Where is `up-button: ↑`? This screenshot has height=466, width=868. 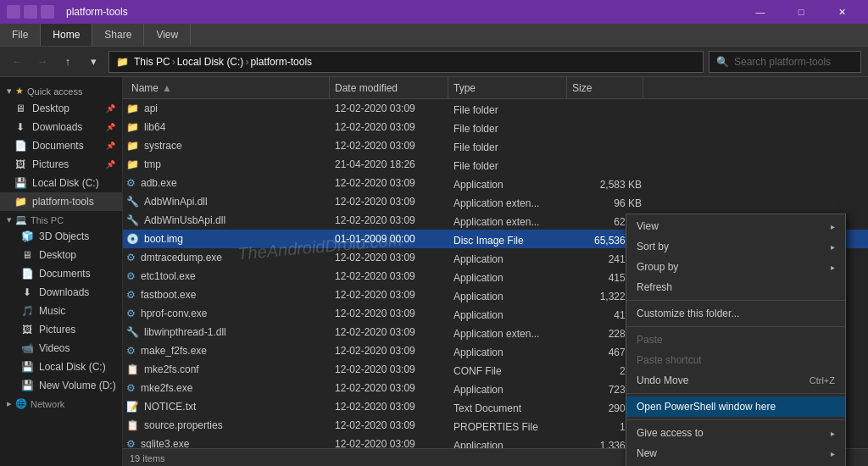 up-button: ↑ is located at coordinates (68, 62).